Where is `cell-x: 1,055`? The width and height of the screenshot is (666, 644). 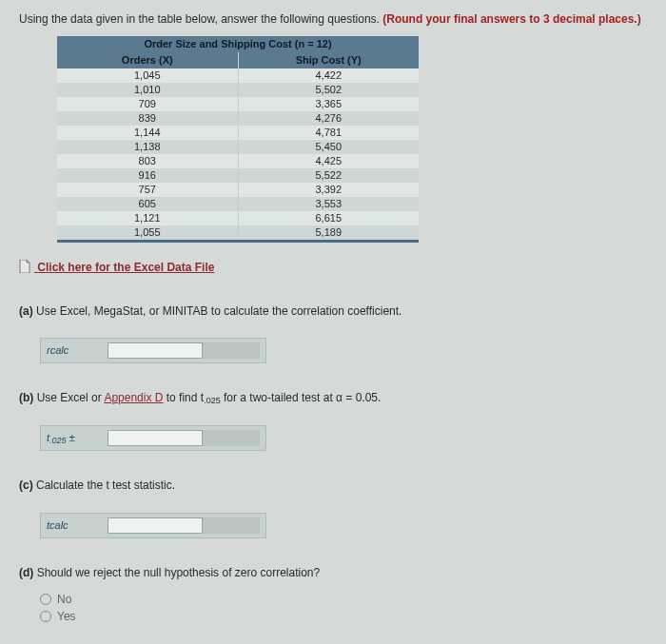
cell-x: 1,055 is located at coordinates (147, 232).